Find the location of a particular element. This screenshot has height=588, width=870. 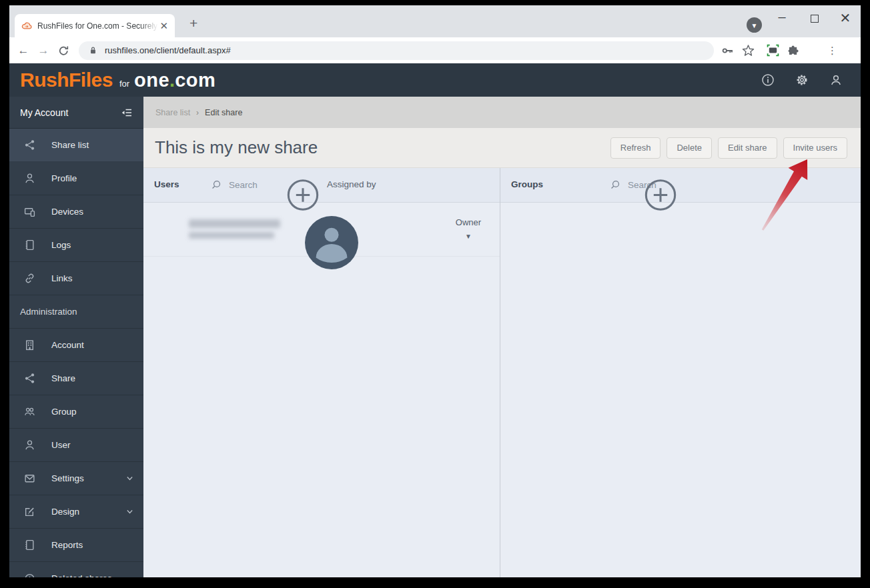

page-title: This is my new share is located at coordinates (236, 148).